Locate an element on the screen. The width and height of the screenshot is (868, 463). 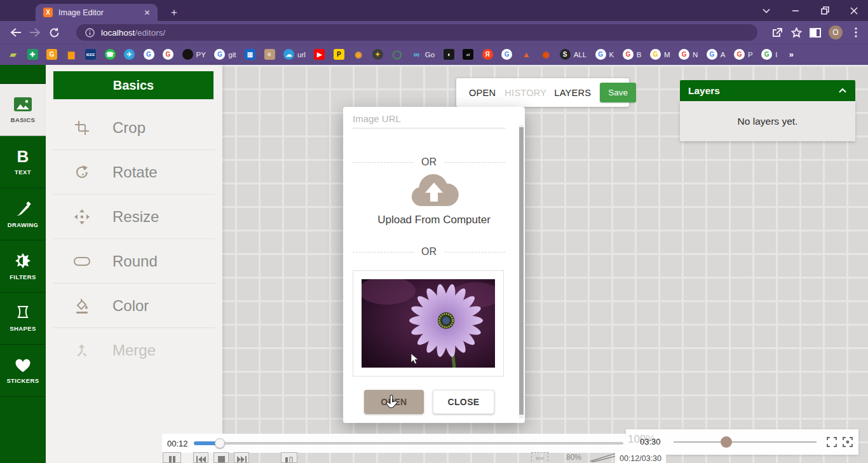
bookmark-item: ☁ url is located at coordinates (295, 55).